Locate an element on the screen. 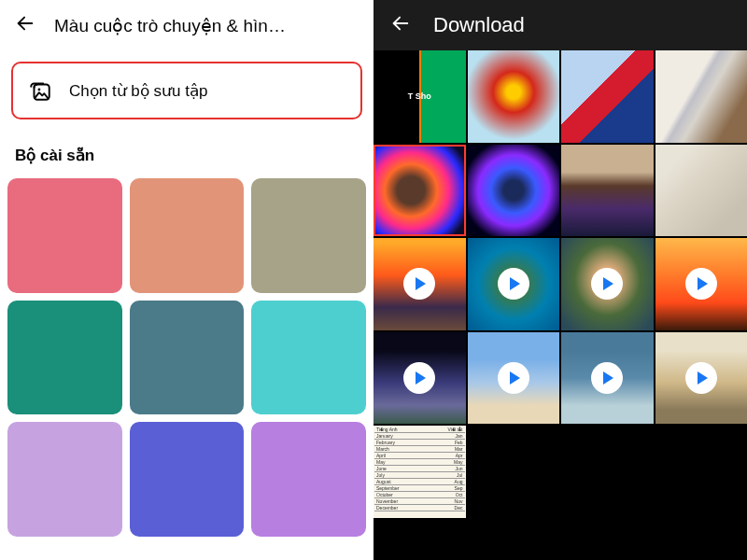 The width and height of the screenshot is (747, 560). gallery-icon is located at coordinates (40, 91).